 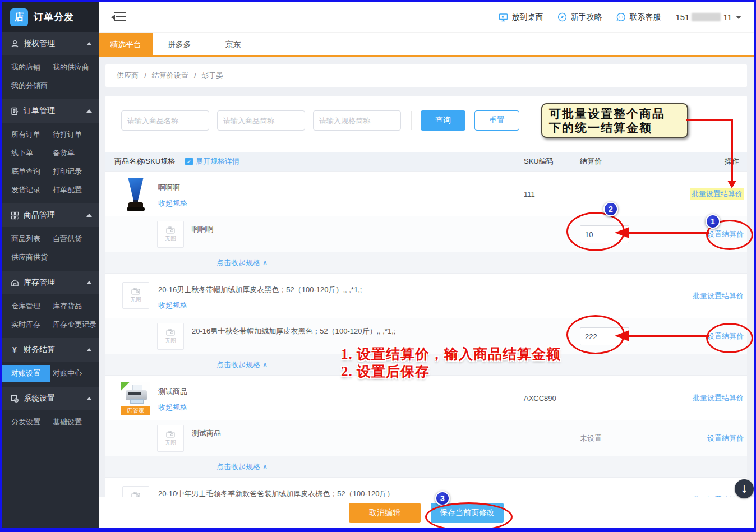 What do you see at coordinates (50, 66) in the screenshot?
I see `sidebar-section-auth: 授权管理 我的店铺 我的供应商 我的分销商` at bounding box center [50, 66].